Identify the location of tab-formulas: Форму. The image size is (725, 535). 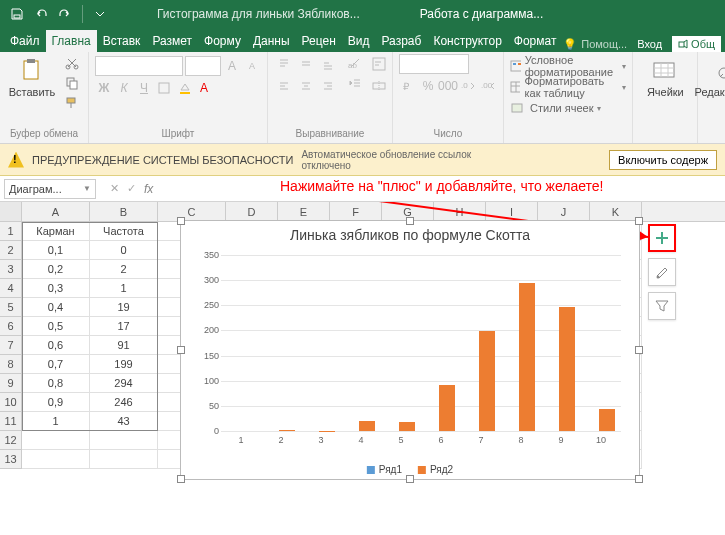
(222, 41).